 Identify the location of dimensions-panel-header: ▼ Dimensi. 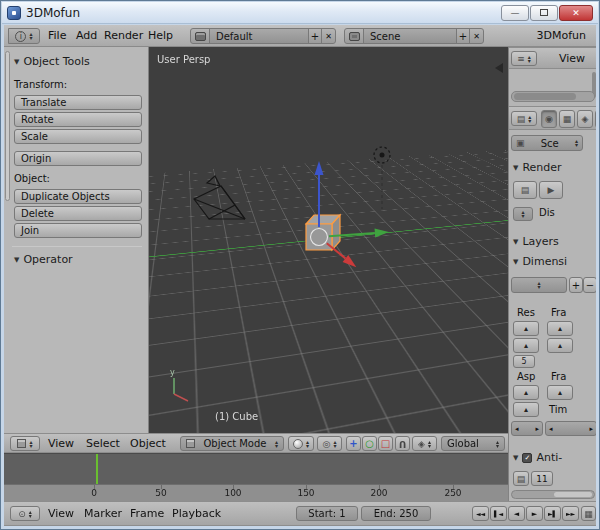
(540, 262).